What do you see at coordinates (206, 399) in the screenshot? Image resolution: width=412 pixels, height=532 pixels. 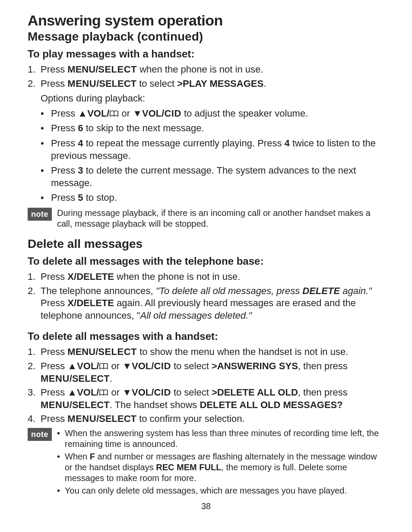 I see `list-item: 3. Press ▲VOL/ or ▼VOL/CID to select >DE…` at bounding box center [206, 399].